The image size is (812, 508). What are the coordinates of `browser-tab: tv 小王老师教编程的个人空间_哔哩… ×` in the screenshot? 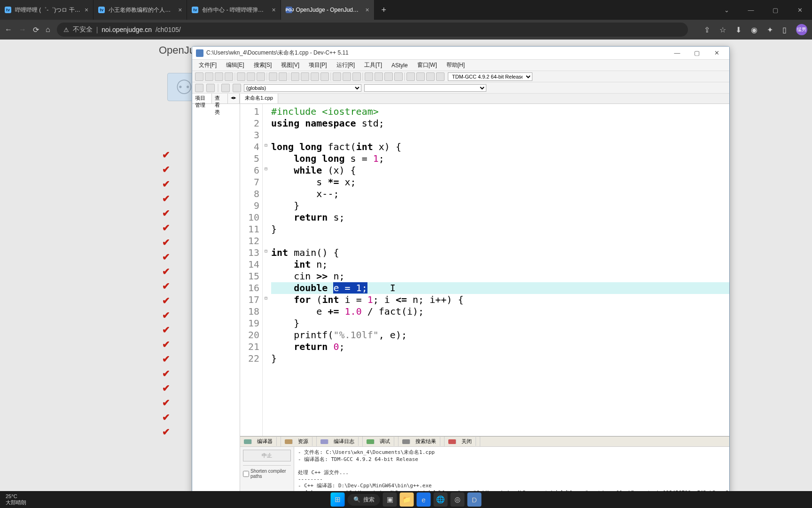 It's located at (140, 10).